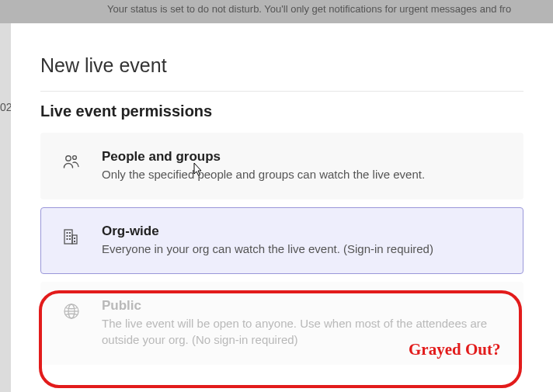  I want to click on option-title: People and groups, so click(303, 157).